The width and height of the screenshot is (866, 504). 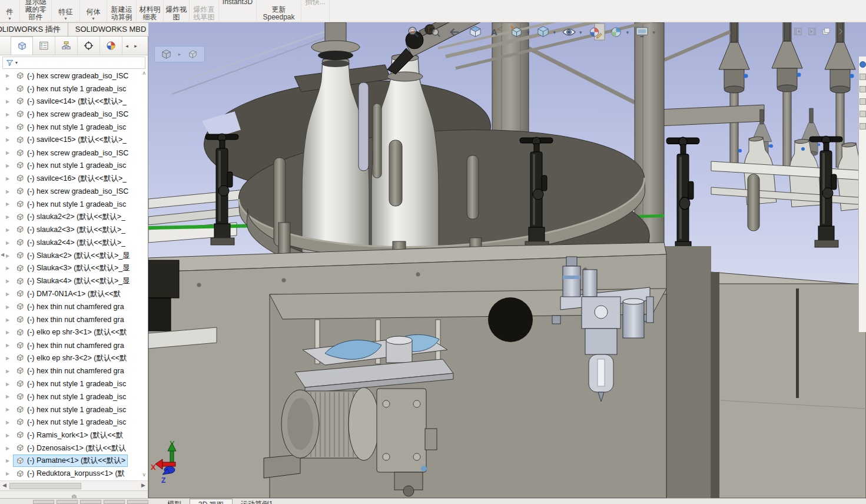 What do you see at coordinates (71, 268) in the screenshot?
I see `tree-item: ▶(-) Slauka<3> (默认<<默认>_显` at bounding box center [71, 268].